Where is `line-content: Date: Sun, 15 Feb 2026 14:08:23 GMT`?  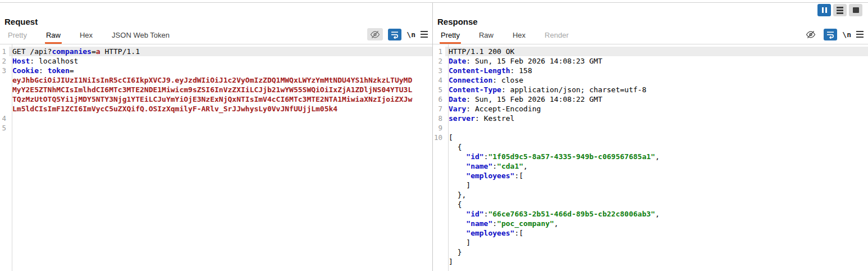 line-content: Date: Sun, 15 Feb 2026 14:08:23 GMT is located at coordinates (657, 61).